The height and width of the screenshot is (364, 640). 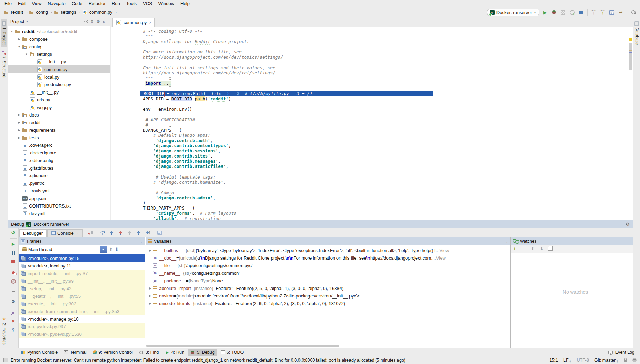 I want to click on undo-icon, so click(x=621, y=12).